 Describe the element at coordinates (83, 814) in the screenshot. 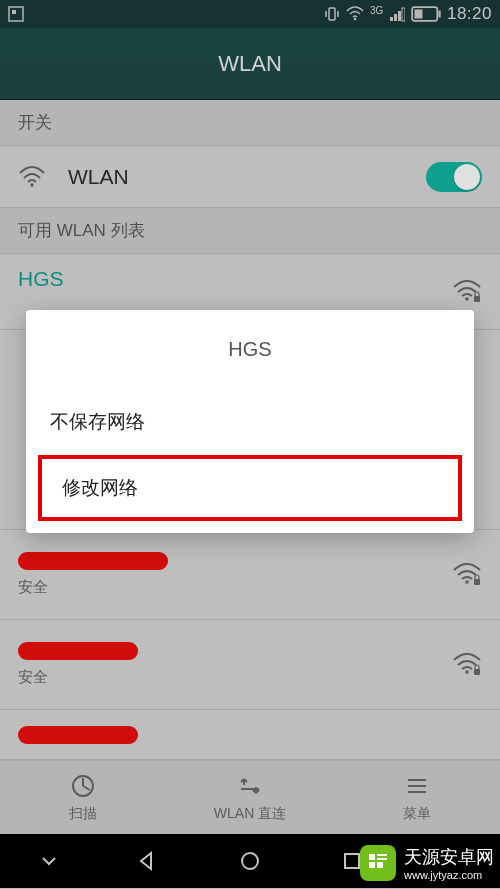

I see `tab-label: 扫描` at that location.